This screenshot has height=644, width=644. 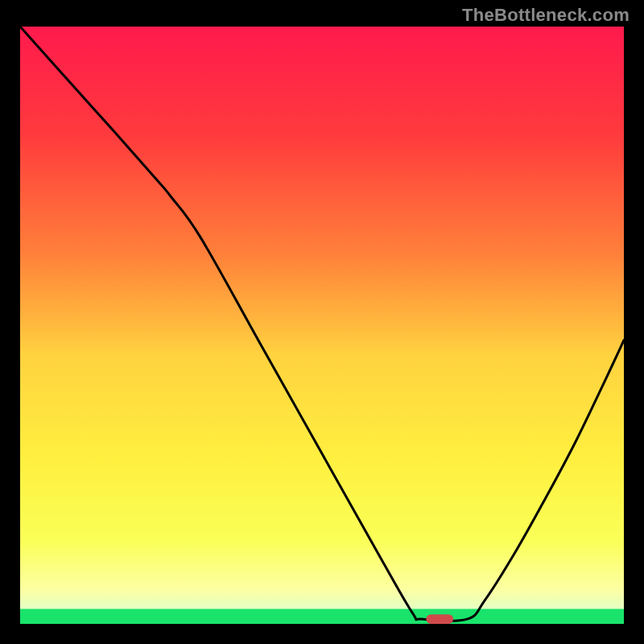 What do you see at coordinates (546, 15) in the screenshot?
I see `watermark: TheBottleneck.com` at bounding box center [546, 15].